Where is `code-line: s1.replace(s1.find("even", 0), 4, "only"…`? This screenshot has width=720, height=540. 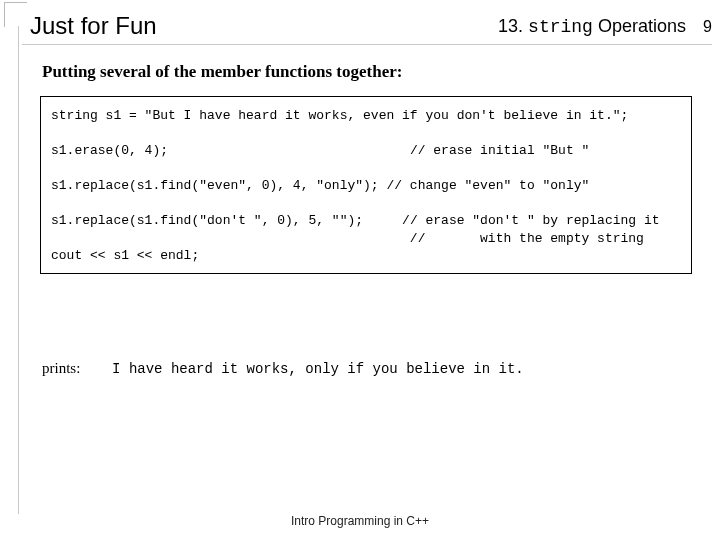
code-line: s1.replace(s1.find("even", 0), 4, "only"… is located at coordinates (215, 186).